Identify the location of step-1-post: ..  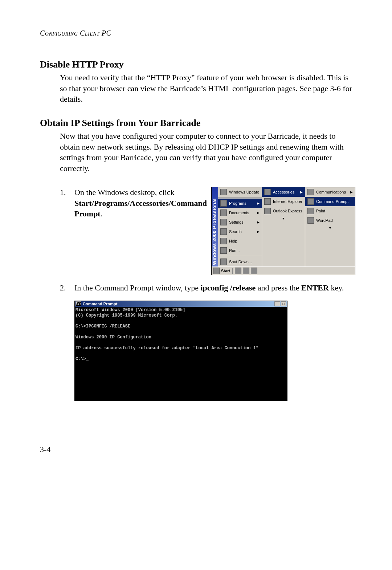
(102, 213).